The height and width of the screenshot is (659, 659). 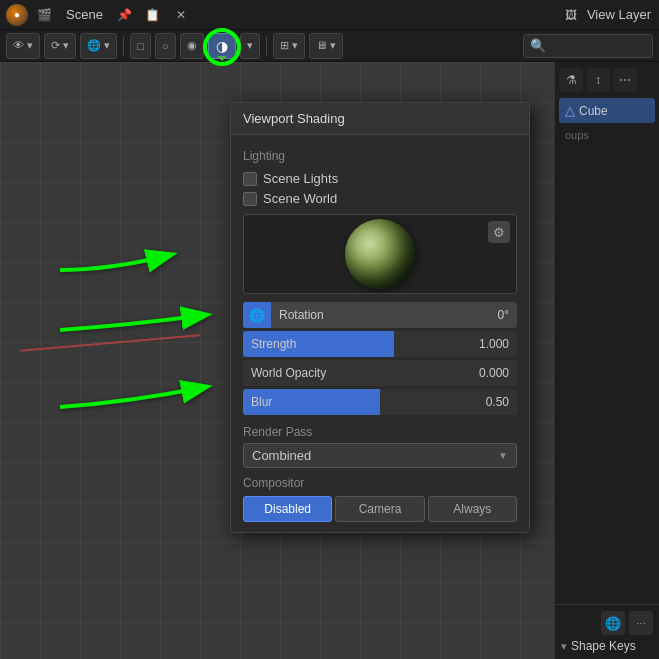 What do you see at coordinates (607, 646) in the screenshot?
I see `shape-keys-header: ▾ Shape Keys` at bounding box center [607, 646].